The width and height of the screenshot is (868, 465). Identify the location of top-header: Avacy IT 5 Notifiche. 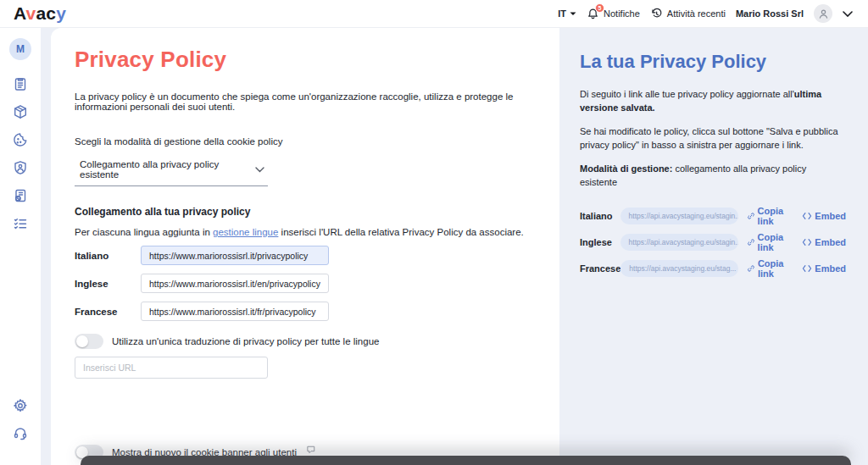
(434, 14).